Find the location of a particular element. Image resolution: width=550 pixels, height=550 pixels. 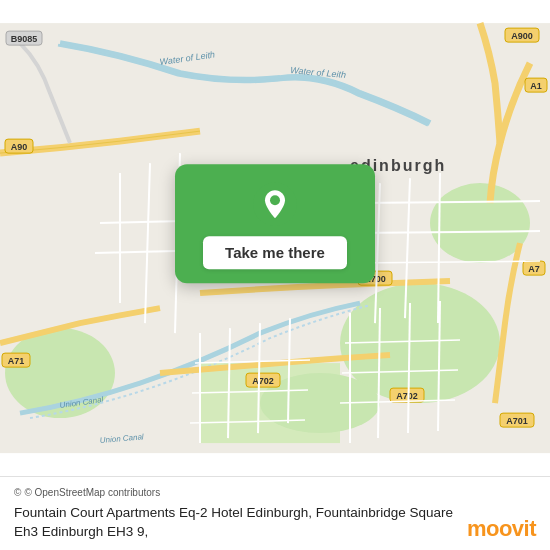

location-name: Fountain Court Apartments Eq-2 Hotel Edi… is located at coordinates (236, 523).